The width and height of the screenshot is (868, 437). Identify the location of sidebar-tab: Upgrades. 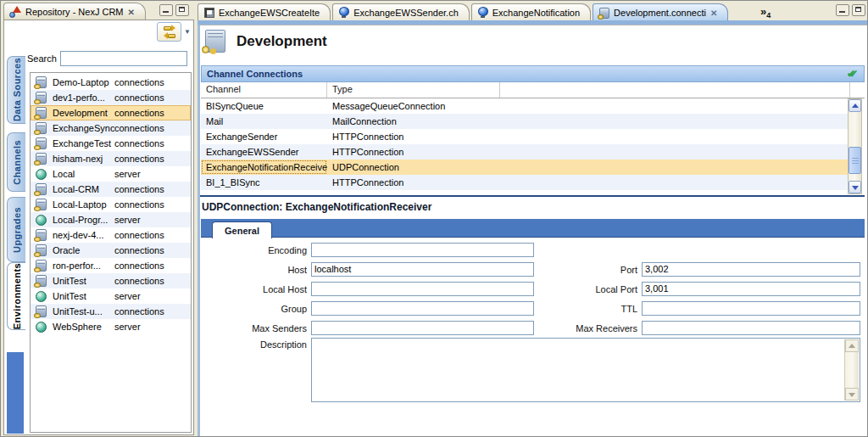
(16, 229).